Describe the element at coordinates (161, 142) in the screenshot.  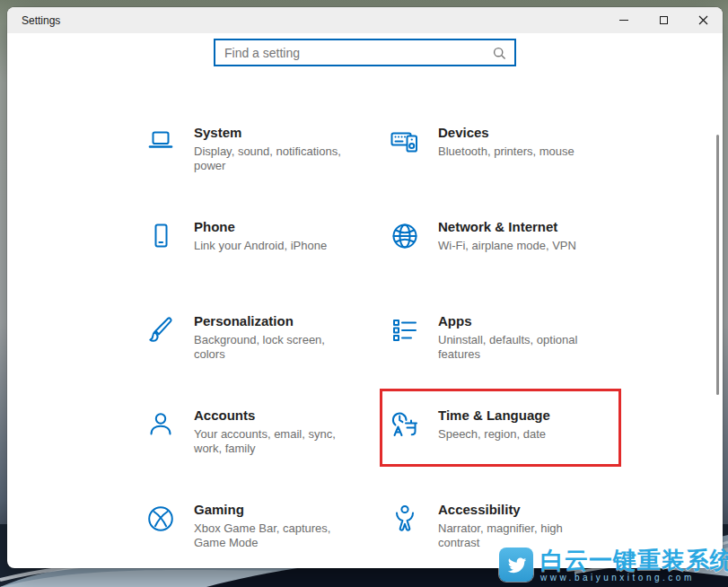
I see `laptop-icon` at that location.